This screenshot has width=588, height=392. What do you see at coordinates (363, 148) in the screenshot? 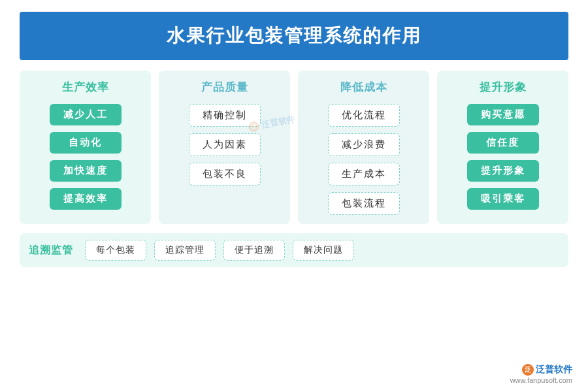
I see `col-reduce-cost: 降低成本 优化流程 减少浪费 生产成本 包装流程` at bounding box center [363, 148].